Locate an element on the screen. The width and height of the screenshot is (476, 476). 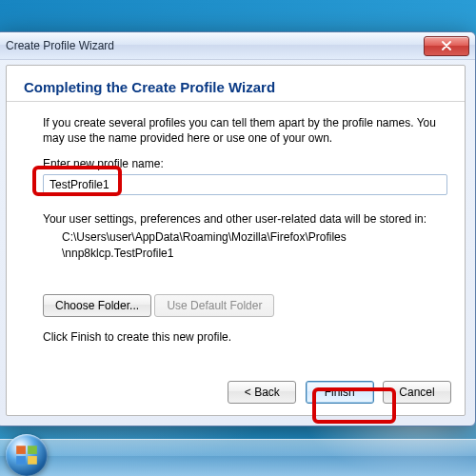
profile-name-input is located at coordinates (246, 185).